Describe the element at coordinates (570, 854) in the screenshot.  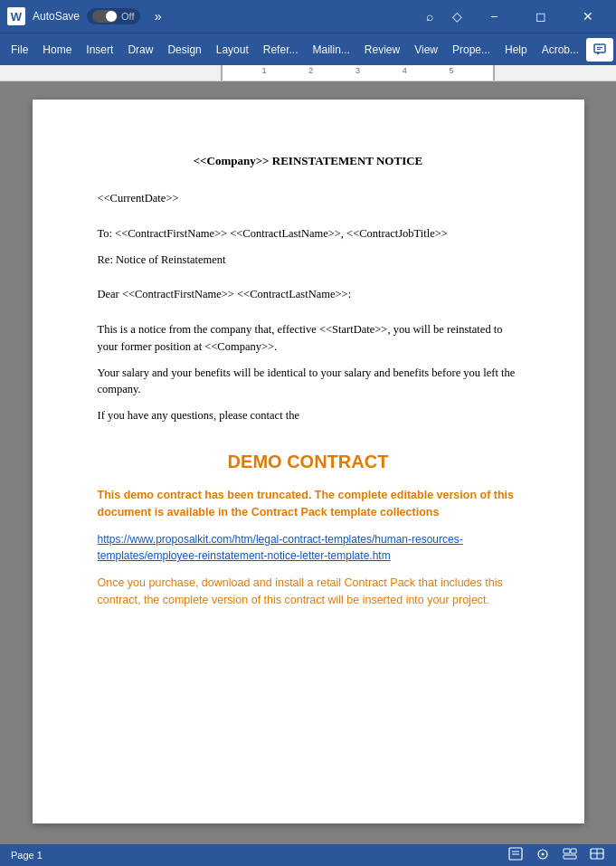
I see `layout-status-icon` at that location.